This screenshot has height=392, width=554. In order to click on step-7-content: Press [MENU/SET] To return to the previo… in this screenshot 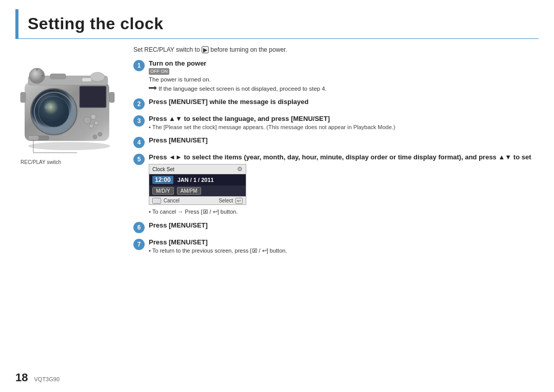, I will do `click(344, 246)`.